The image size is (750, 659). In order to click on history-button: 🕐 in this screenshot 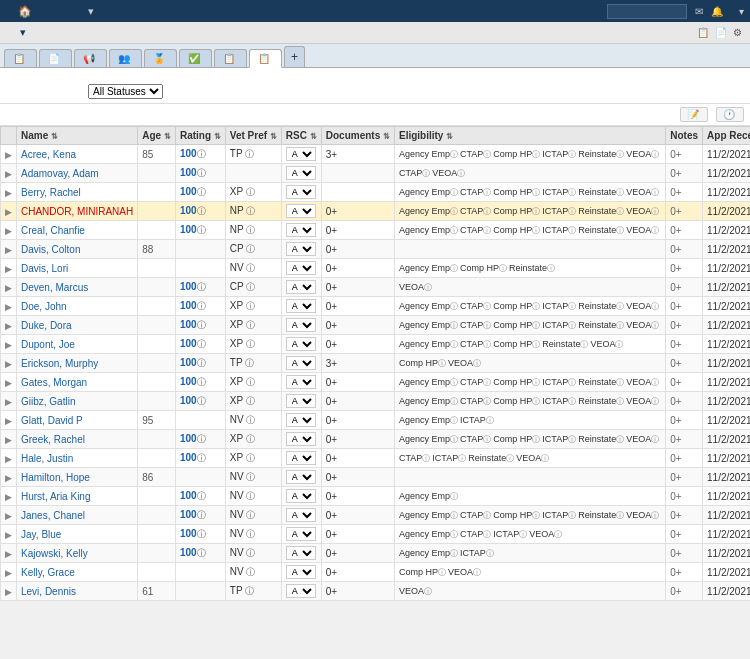, I will do `click(730, 114)`.